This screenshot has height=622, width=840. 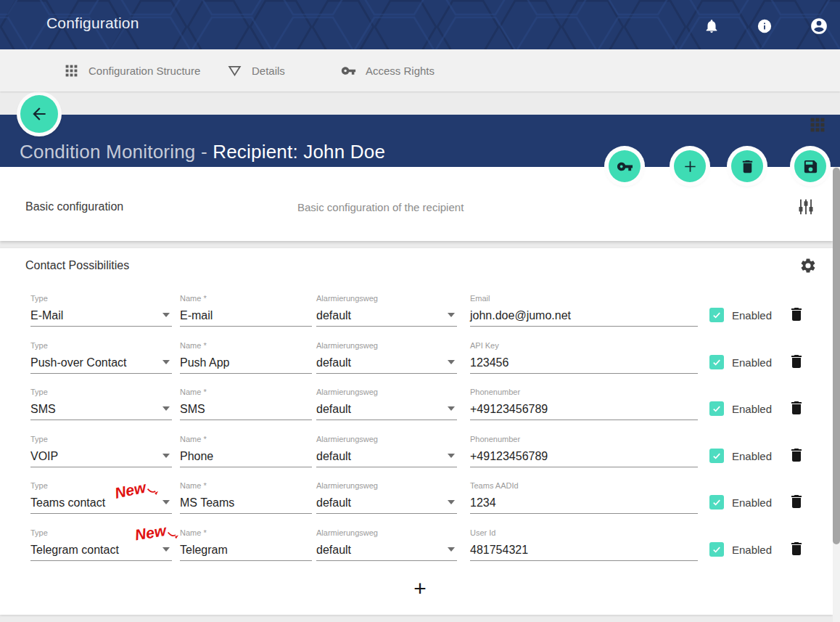 What do you see at coordinates (584, 298) in the screenshot?
I see `contact-detail-label: Email` at bounding box center [584, 298].